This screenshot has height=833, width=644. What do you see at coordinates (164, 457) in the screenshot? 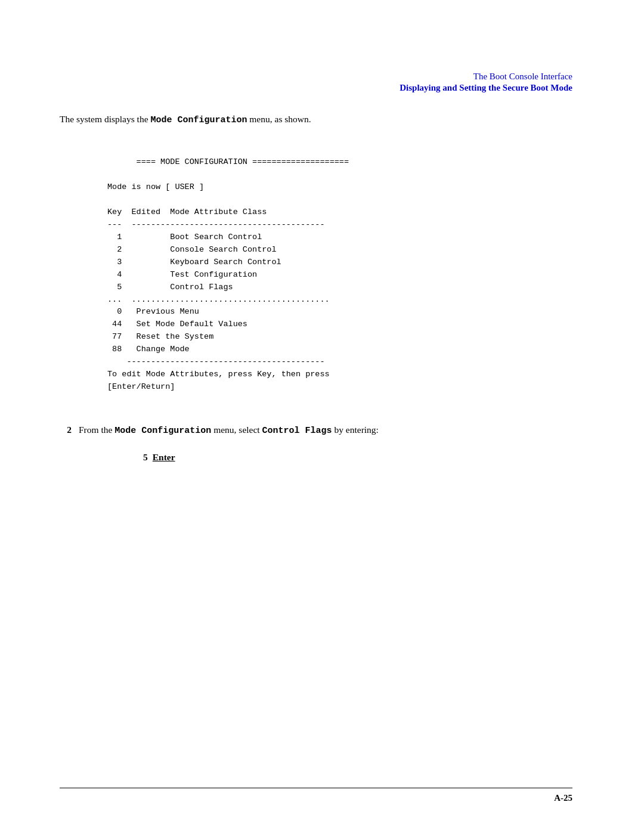
I see `command-label: Enter` at bounding box center [164, 457].